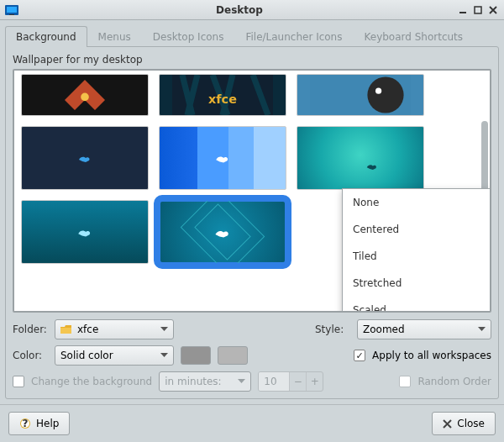 Image resolution: width=504 pixels, height=442 pixels. I want to click on style-dropdown-menu: None Centered Tiled Stretched Scaled Zoo…, so click(417, 250).